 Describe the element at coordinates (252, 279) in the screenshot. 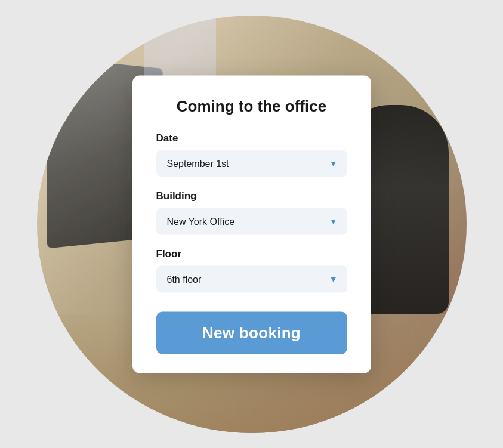

I see `floor-select: 1st floor 2nd floor 3rd floor 4th floor …` at that location.